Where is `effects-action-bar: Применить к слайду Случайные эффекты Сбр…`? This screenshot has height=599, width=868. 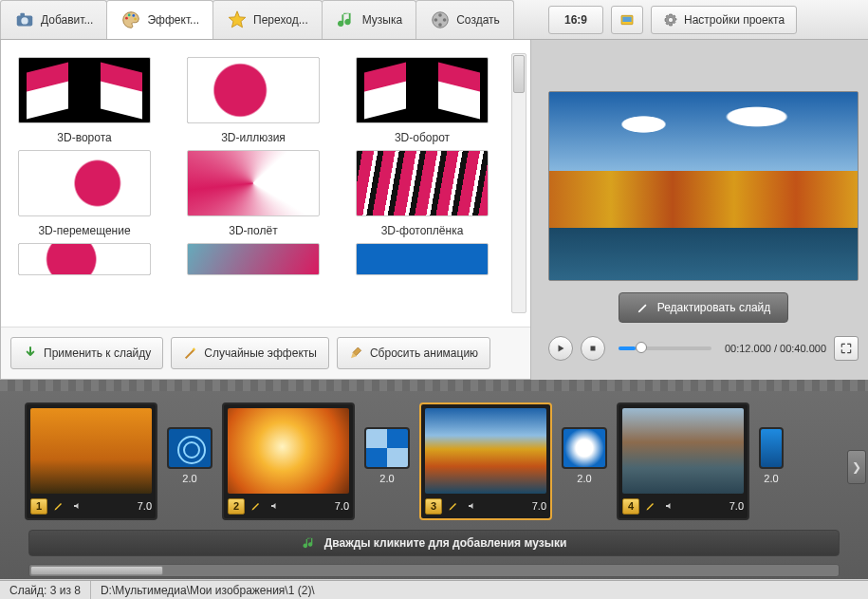
effects-action-bar: Применить к слайду Случайные эффекты Сбр… is located at coordinates (266, 353).